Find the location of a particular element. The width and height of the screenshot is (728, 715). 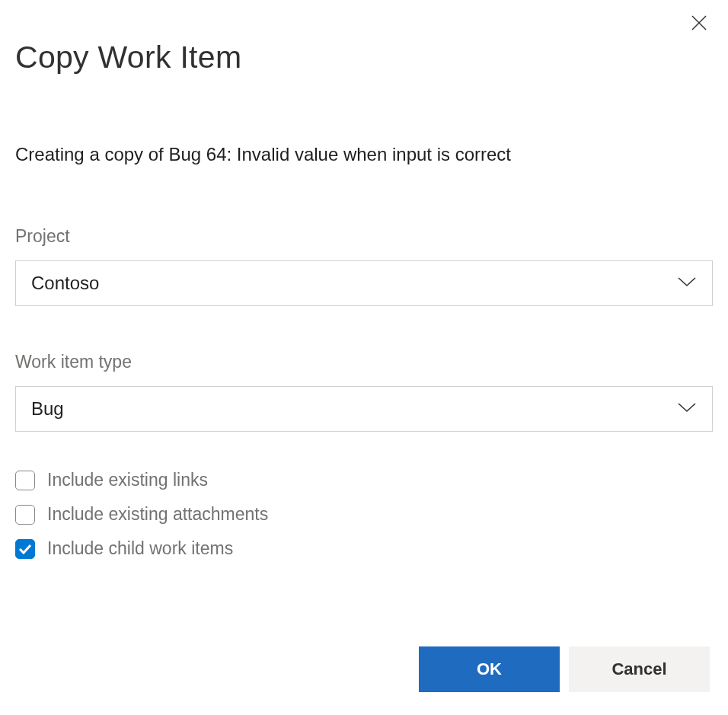

include-children-checkbox: Include child work items is located at coordinates (364, 548).